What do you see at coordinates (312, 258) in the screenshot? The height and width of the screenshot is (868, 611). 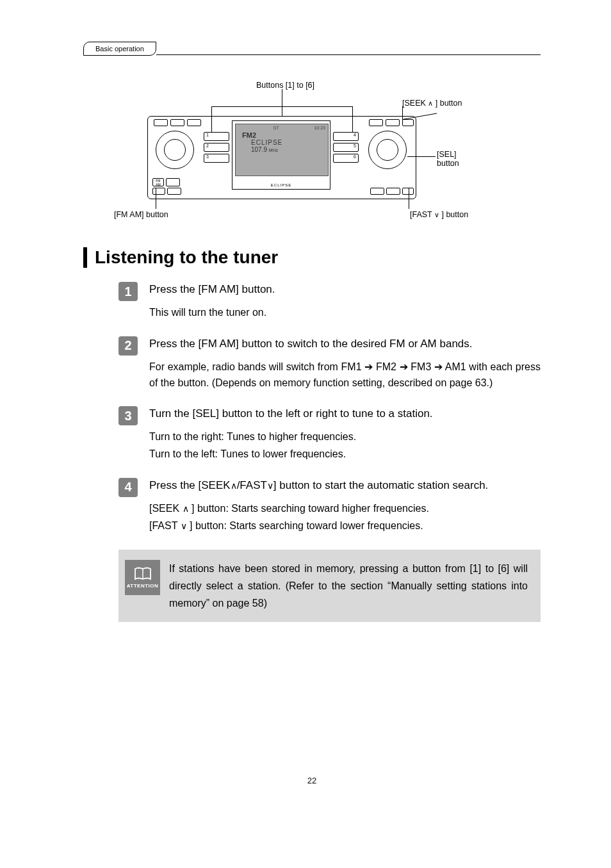 I see `page-heading: Listening to the tuner` at bounding box center [312, 258].